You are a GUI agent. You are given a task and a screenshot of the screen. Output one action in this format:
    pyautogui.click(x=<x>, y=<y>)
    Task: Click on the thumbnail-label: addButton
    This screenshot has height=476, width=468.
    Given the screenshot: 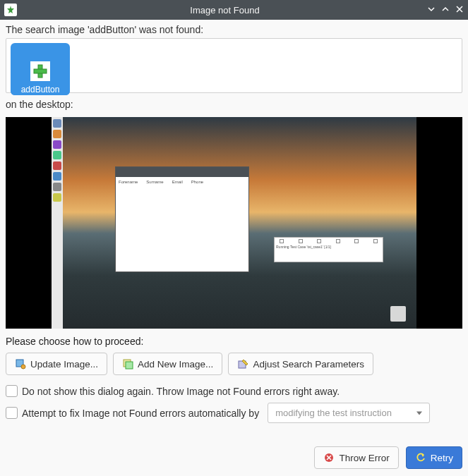 What is the action you would take?
    pyautogui.click(x=40, y=90)
    